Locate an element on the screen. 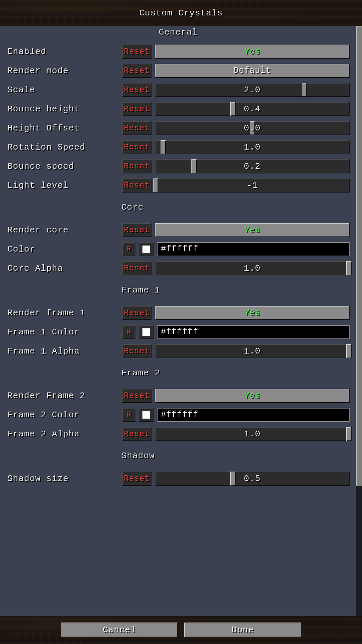  reset-frame2-alpha: Reset is located at coordinates (137, 434).